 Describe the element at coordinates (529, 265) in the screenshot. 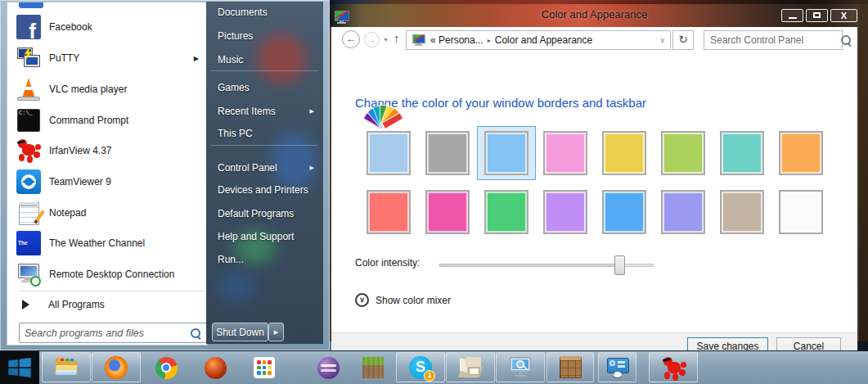

I see `color-intensity-slider-fill` at that location.